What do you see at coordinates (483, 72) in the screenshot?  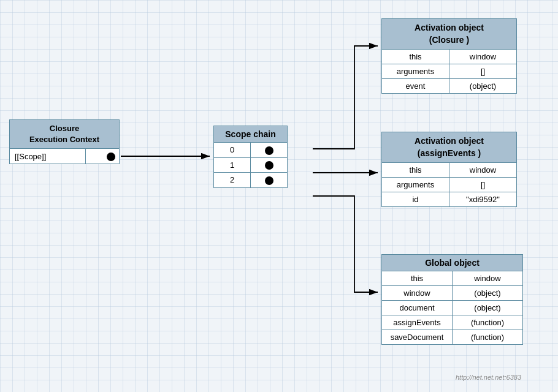 I see `act-closure-args-value: []` at bounding box center [483, 72].